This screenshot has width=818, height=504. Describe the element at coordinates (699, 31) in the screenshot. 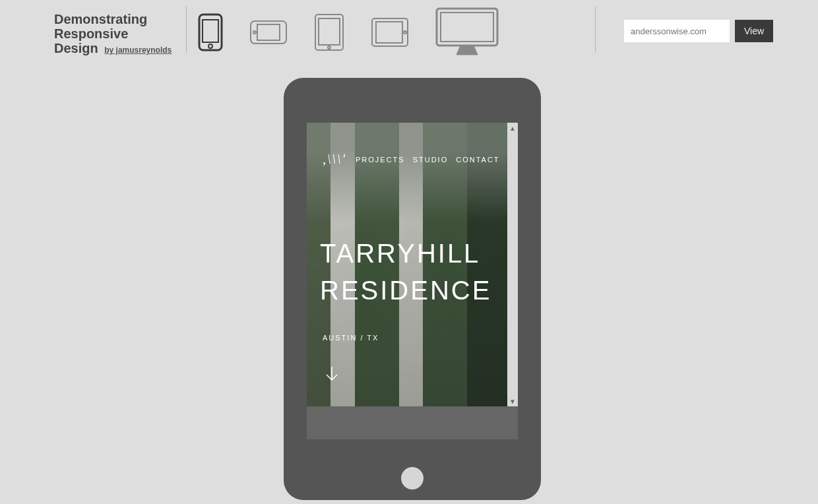

I see `url-form: View` at that location.